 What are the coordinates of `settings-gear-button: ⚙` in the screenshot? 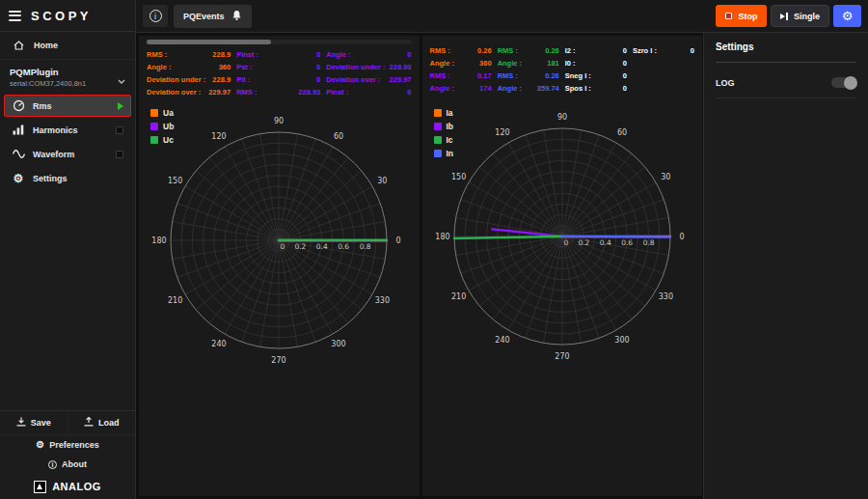 It's located at (847, 15).